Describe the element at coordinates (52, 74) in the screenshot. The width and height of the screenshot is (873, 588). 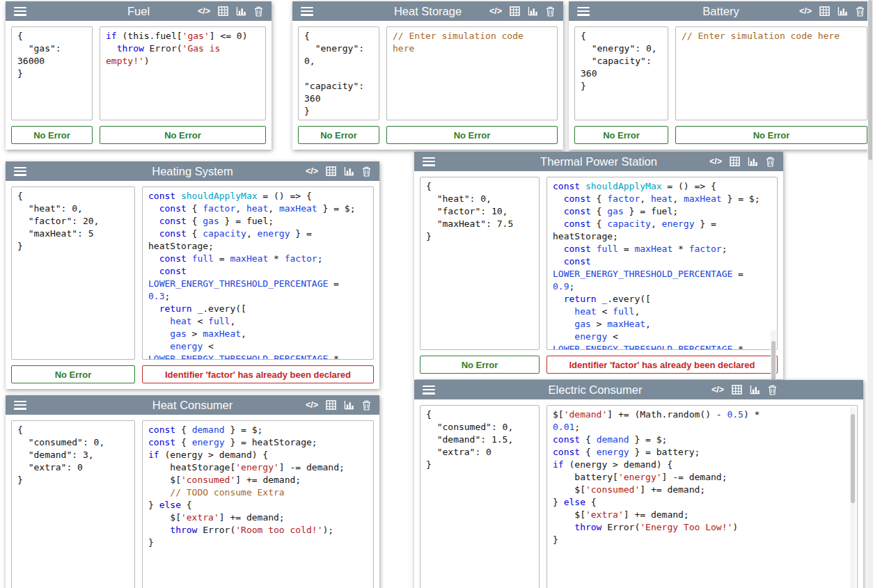
I see `state-editor: { "gas": 36000 }` at that location.